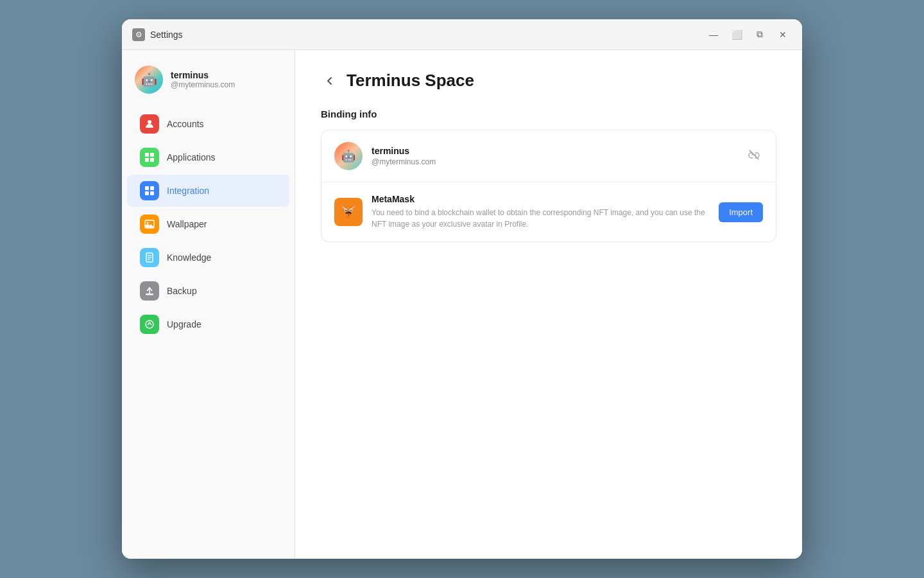  Describe the element at coordinates (330, 81) in the screenshot. I see `back-button` at that location.